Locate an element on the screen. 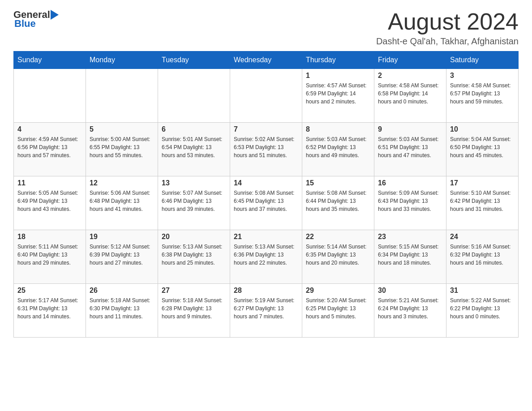 Image resolution: width=532 pixels, height=411 pixels. day-number: 25 is located at coordinates (50, 291).